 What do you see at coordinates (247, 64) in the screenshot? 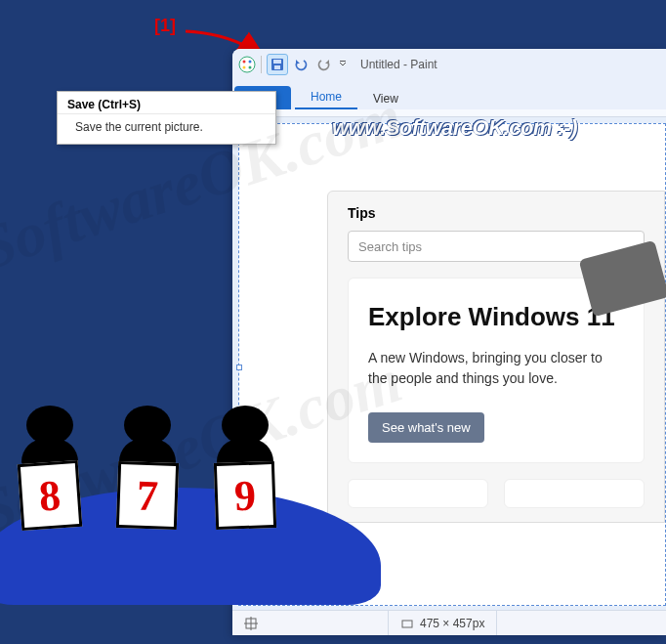
I see `paint-app-icon` at bounding box center [247, 64].